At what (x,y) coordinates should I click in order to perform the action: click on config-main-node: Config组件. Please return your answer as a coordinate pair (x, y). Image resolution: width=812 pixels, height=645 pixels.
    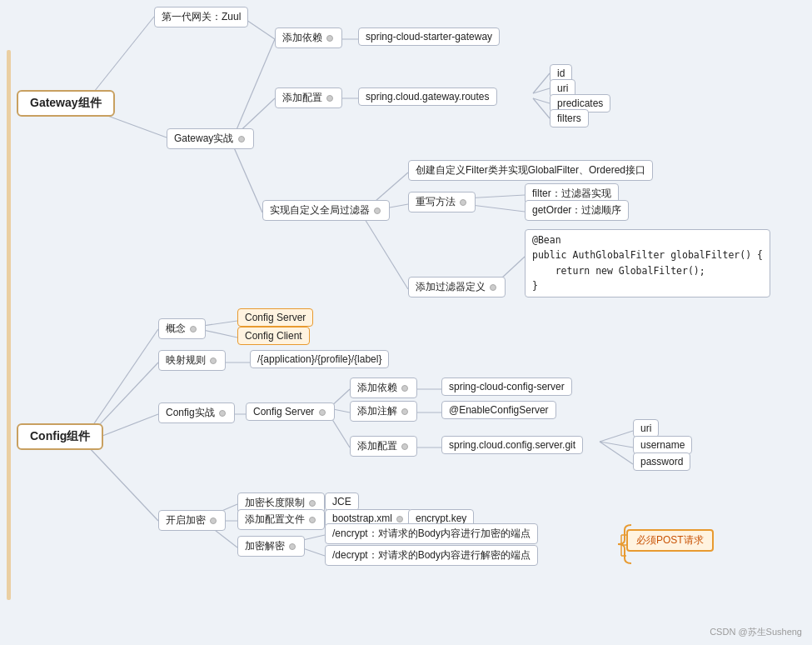
    Looking at the image, I should click on (60, 437).